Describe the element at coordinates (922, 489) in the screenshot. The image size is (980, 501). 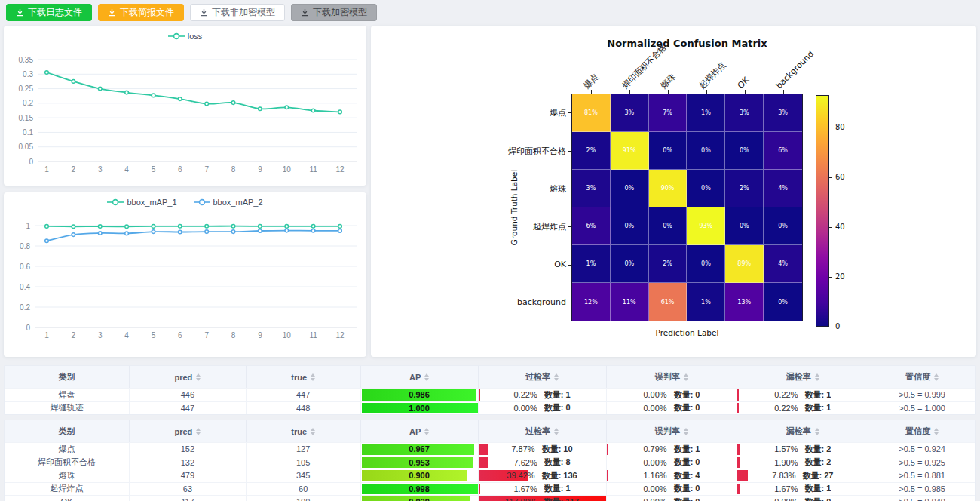
I see `confidence-cell: >0.5 = 0.985` at that location.